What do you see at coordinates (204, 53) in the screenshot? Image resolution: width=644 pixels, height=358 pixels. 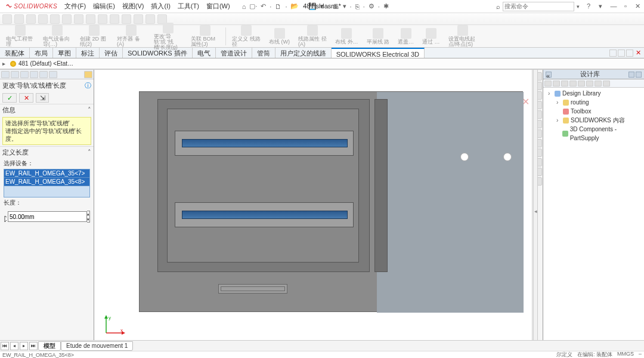 I see `tab-6: 电气` at bounding box center [204, 53].